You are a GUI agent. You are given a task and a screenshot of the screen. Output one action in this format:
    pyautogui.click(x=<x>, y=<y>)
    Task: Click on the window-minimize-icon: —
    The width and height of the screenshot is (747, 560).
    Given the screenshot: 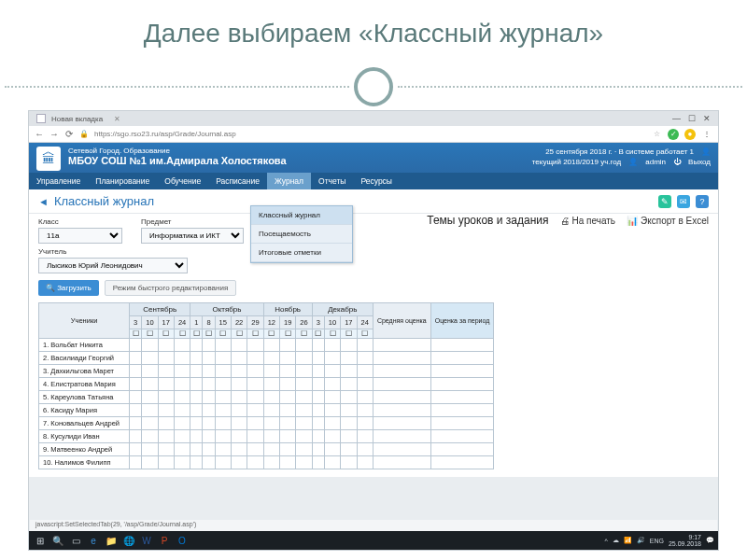 What is the action you would take?
    pyautogui.click(x=676, y=119)
    